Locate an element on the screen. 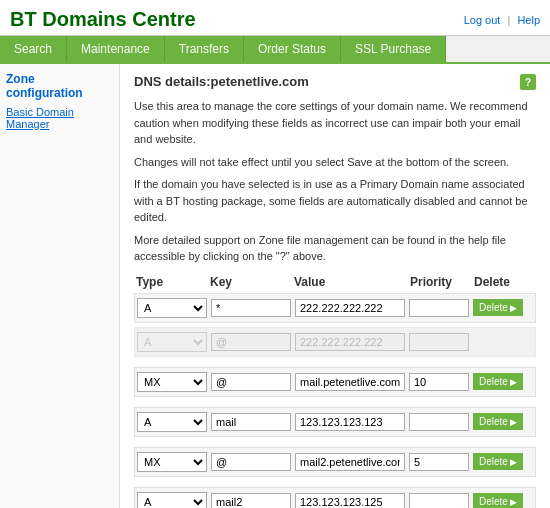  dns-domain-name: petenetlive.com is located at coordinates (260, 82).